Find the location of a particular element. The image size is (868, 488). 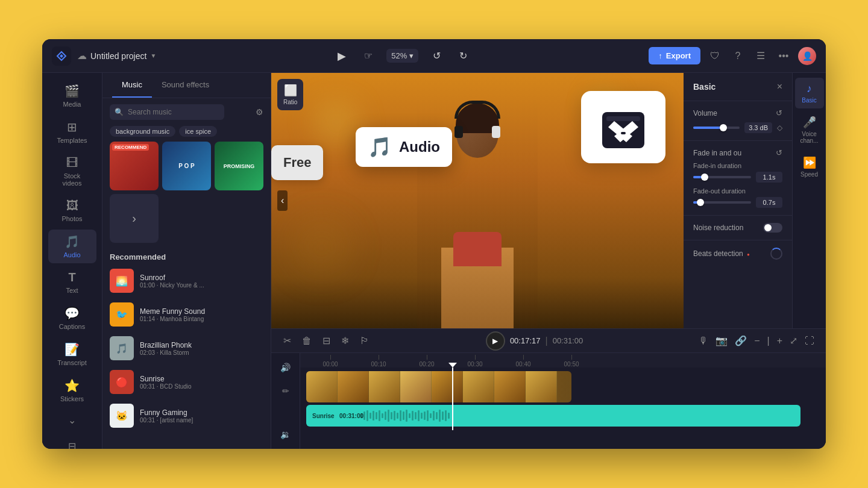

sidebar-item-stickers: ⭐ Stickers is located at coordinates (72, 390).